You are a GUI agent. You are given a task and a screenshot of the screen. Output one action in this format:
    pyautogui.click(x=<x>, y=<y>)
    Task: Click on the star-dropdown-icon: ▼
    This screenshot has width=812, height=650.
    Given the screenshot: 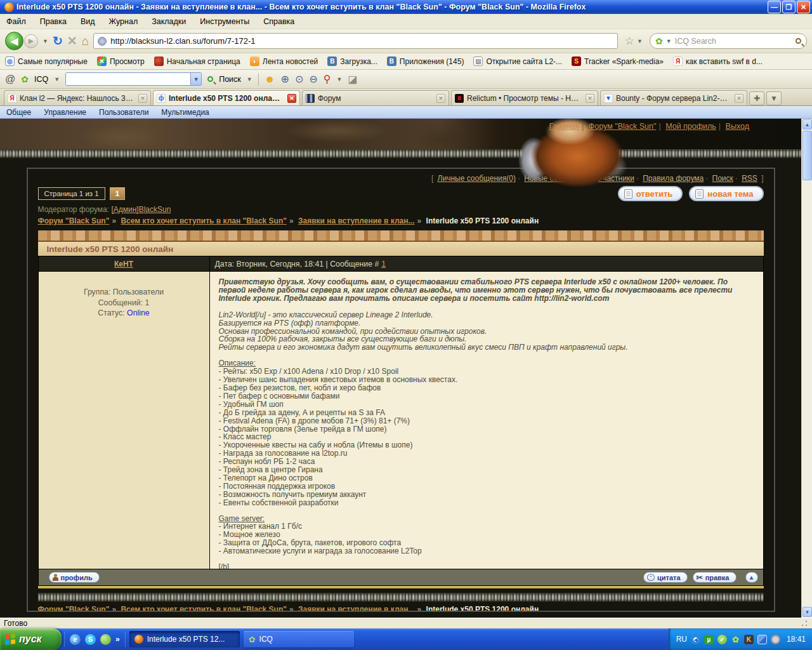 What is the action you would take?
    pyautogui.click(x=639, y=41)
    